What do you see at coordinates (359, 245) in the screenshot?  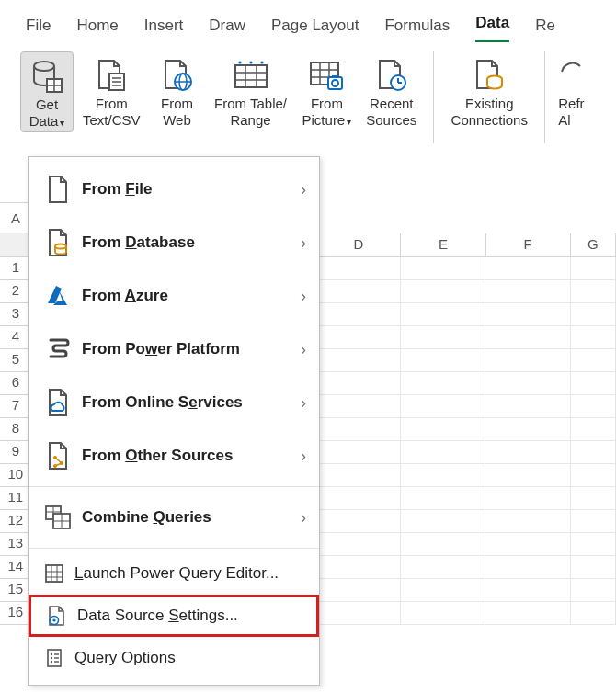 I see `column-header-d: D` at bounding box center [359, 245].